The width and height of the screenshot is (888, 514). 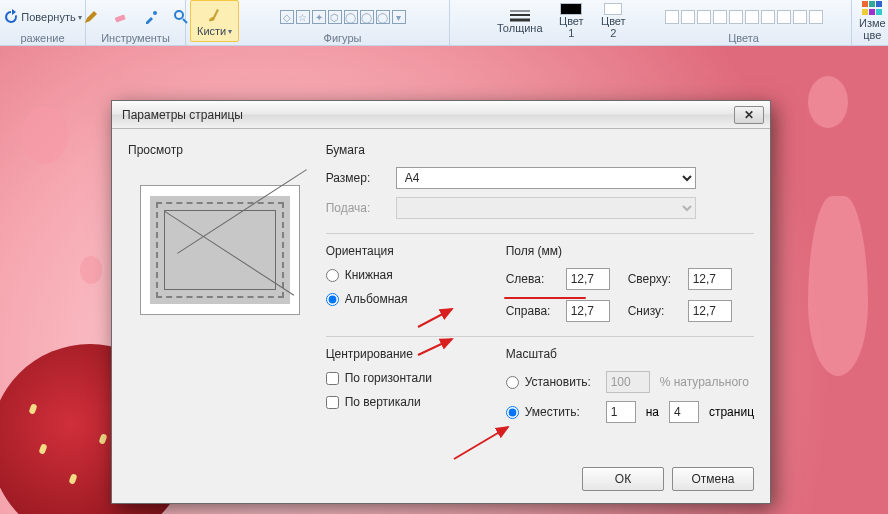 I want to click on center-horizontal: По горизонтали, so click(x=401, y=378).